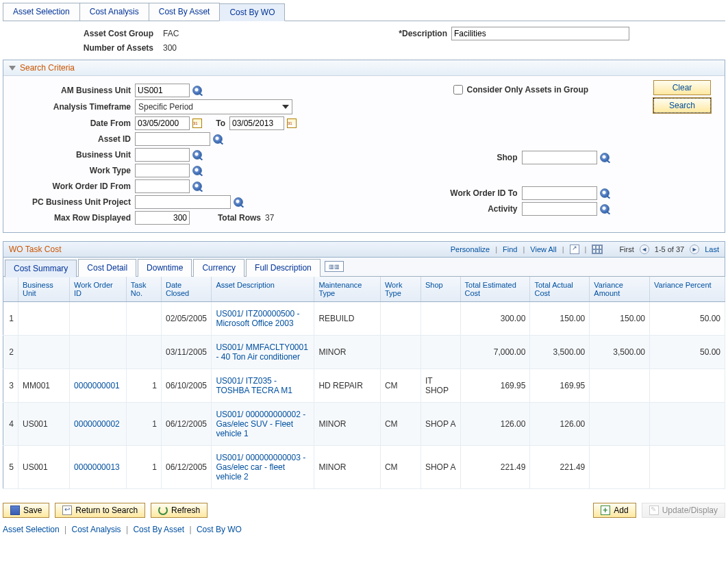 The image size is (728, 574). I want to click on link-cost-analysis: Cost Analysis, so click(97, 529).